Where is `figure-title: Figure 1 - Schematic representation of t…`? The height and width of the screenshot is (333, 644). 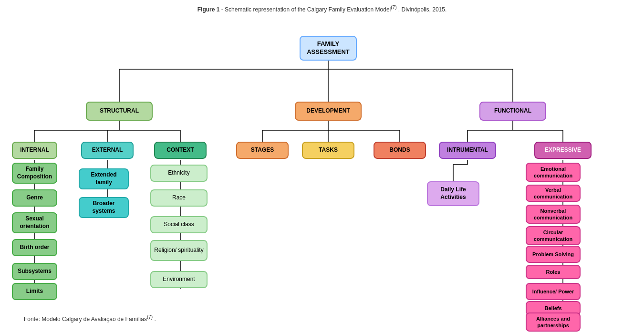
figure-title: Figure 1 - Schematic representation of t… is located at coordinates (322, 9).